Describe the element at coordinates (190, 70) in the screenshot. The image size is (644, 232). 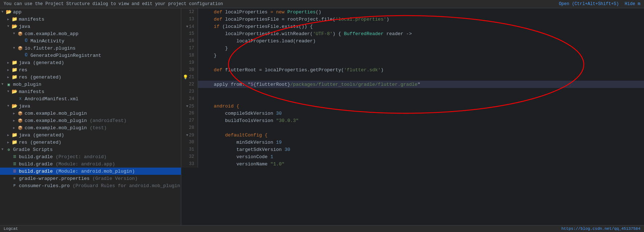
I see `line-number-20: 20` at that location.